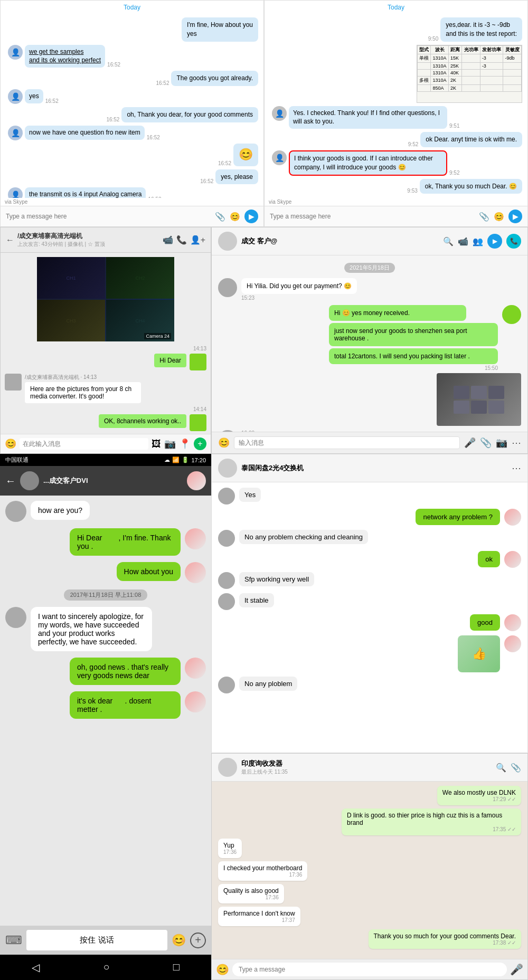 The height and width of the screenshot is (980, 528). Describe the element at coordinates (108, 216) in the screenshot. I see `message-input` at that location.